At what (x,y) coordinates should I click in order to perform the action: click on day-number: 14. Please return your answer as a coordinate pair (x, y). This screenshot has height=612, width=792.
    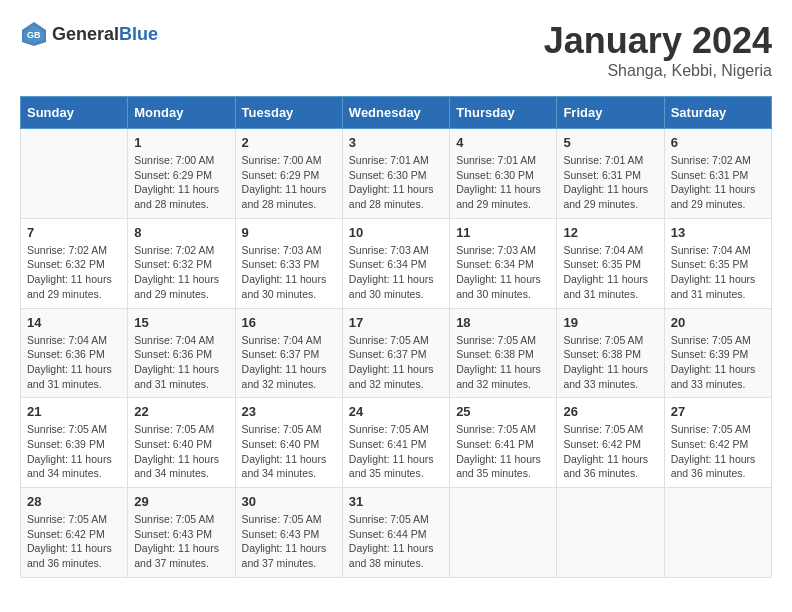
    Looking at the image, I should click on (74, 322).